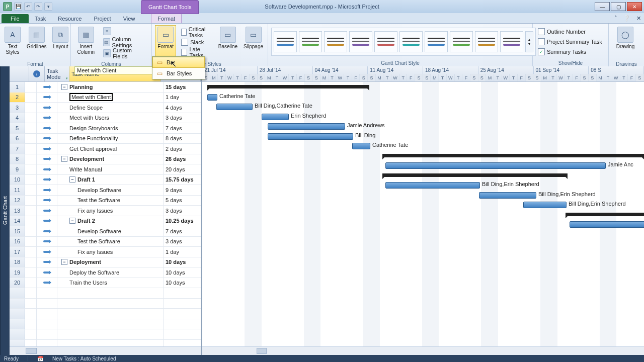  I want to click on table-row: 12Test the Software5 days, so click(105, 201).